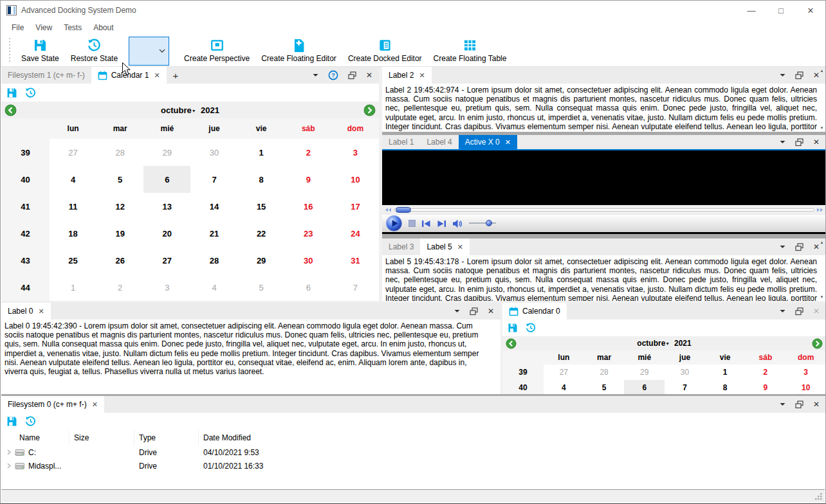  I want to click on tab-filesystem1: Filesystem 1 (c+ m- f-), so click(46, 75).